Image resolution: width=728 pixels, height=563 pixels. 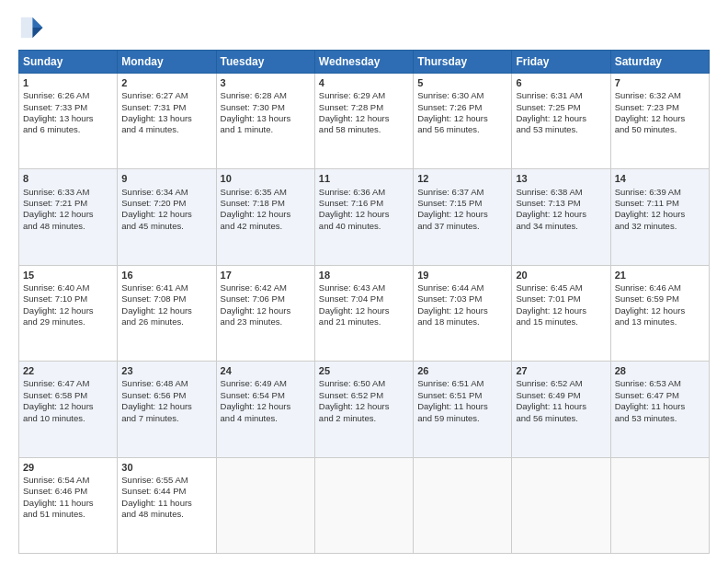 What do you see at coordinates (462, 96) in the screenshot?
I see `day-info-line: Sunrise: 6:30 AM` at bounding box center [462, 96].